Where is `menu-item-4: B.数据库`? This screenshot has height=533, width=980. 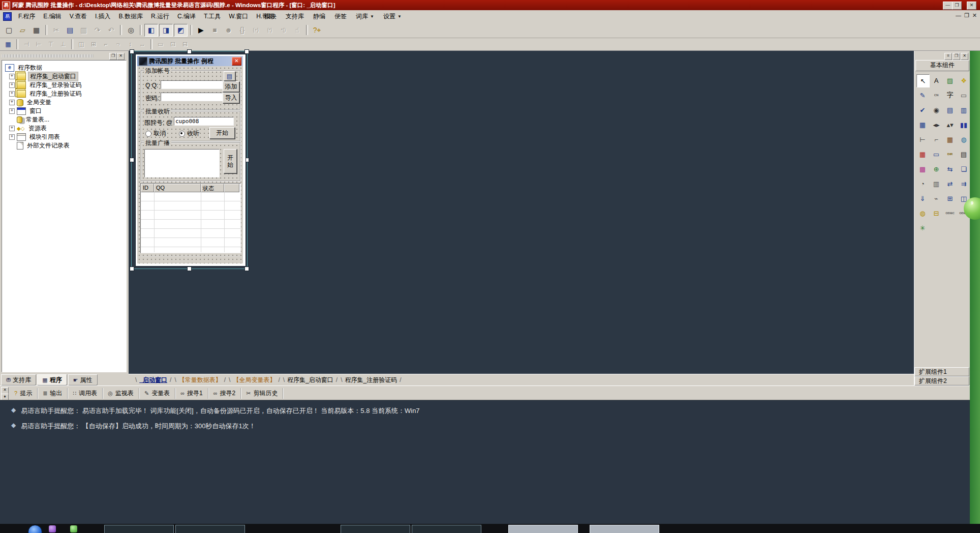
menu-item-4: B.数据库 is located at coordinates (131, 16).